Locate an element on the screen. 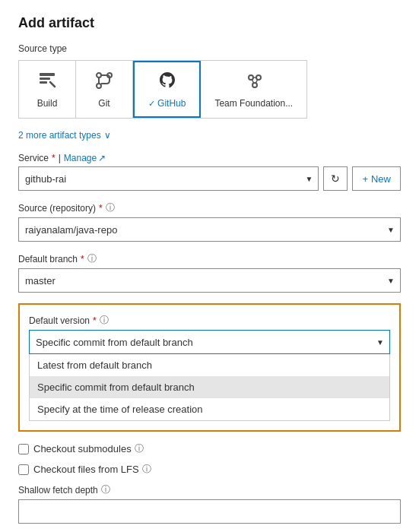 The height and width of the screenshot is (532, 419). branch-info-icon: ⓘ is located at coordinates (92, 258).